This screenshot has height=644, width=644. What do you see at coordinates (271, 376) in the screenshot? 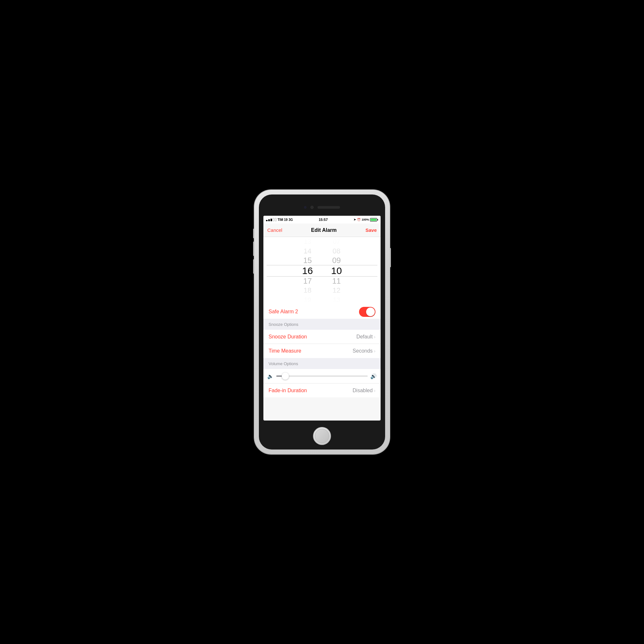
I see `volume-low-icon: 🔈` at bounding box center [271, 376].